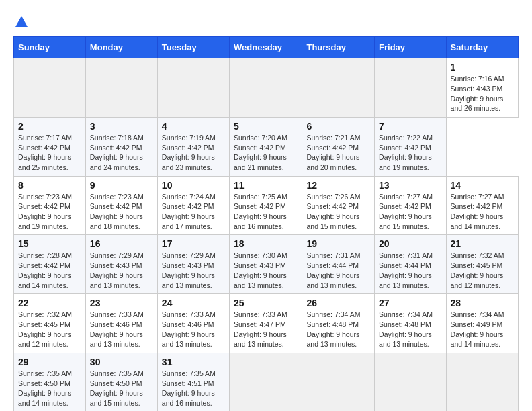  Describe the element at coordinates (121, 381) in the screenshot. I see `calendar-cell: 30Sunrise: 7:35 AMSunset: 4:50 PMDayligh…` at that location.